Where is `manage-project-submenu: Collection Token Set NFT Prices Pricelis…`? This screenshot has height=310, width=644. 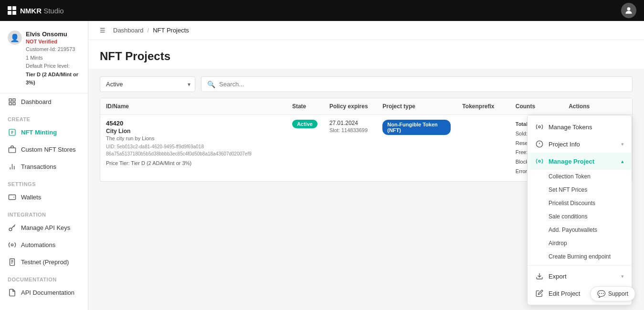 manage-project-submenu: Collection Token Set NFT Prices Pricelis… is located at coordinates (580, 217).